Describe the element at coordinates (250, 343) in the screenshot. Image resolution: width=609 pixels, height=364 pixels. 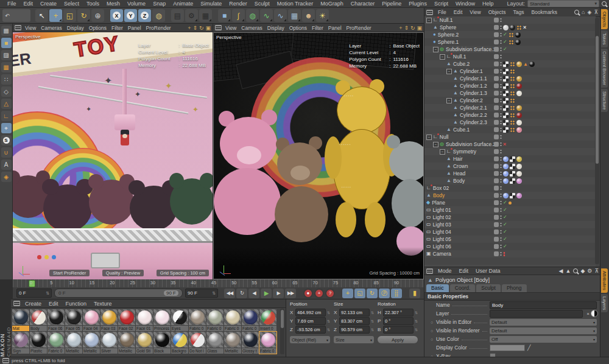
I see `material-glossy-t: Glossy t` at that location.